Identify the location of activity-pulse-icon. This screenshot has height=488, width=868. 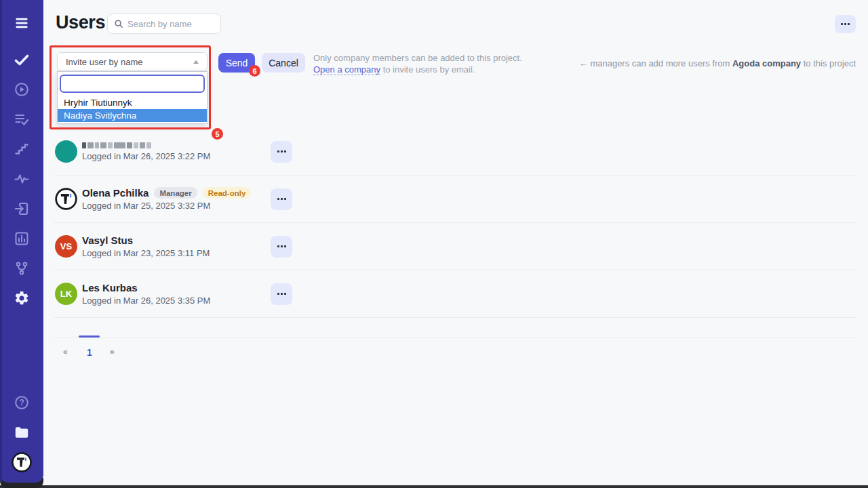
(22, 179).